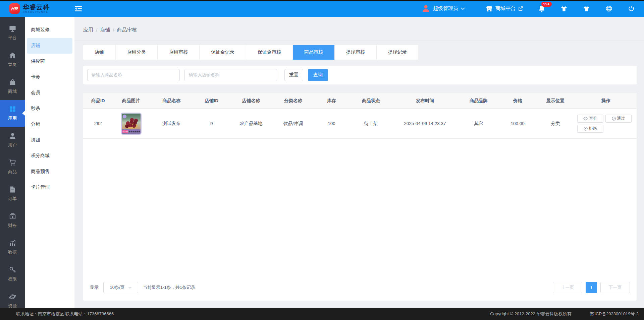 This screenshot has height=320, width=644. I want to click on page-1-button: 1, so click(591, 287).